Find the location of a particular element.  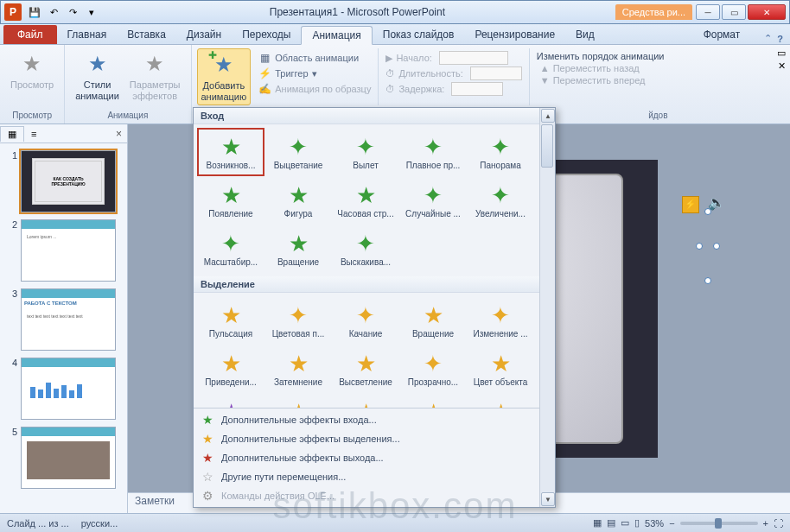

contextual-tab-drawing: Средства ри... is located at coordinates (653, 12).